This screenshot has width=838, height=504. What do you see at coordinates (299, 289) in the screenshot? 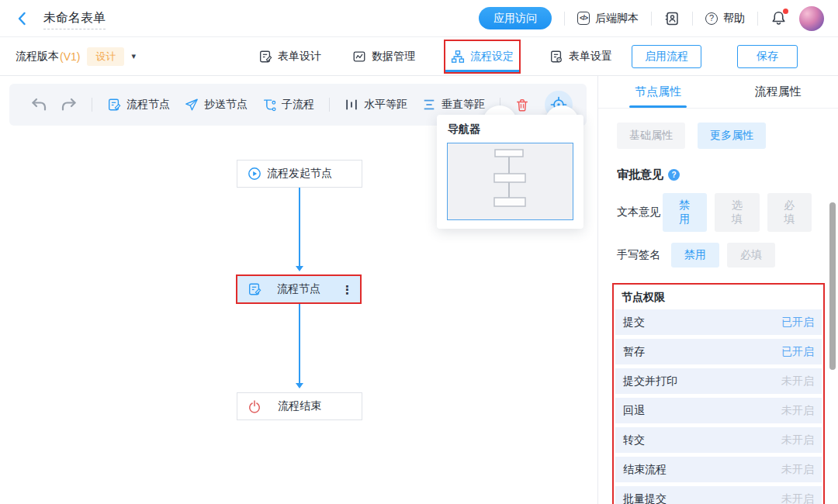
I see `node-flow-task-selected: 流程节点 ⋮` at bounding box center [299, 289].